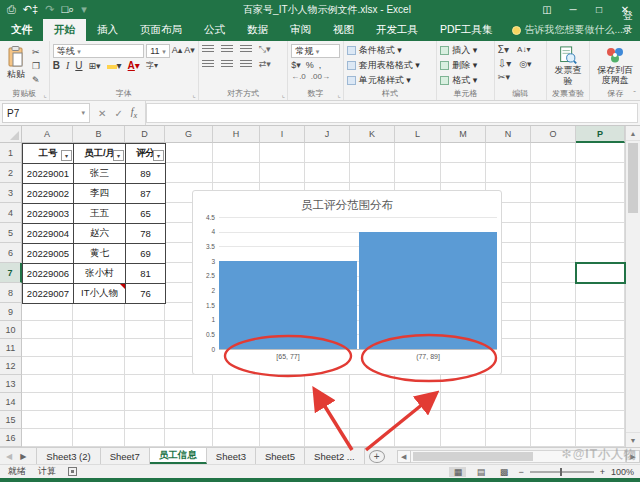  Describe the element at coordinates (390, 50) in the screenshot. I see `styles-item-条件格式: 条件格式 ▾` at that location.